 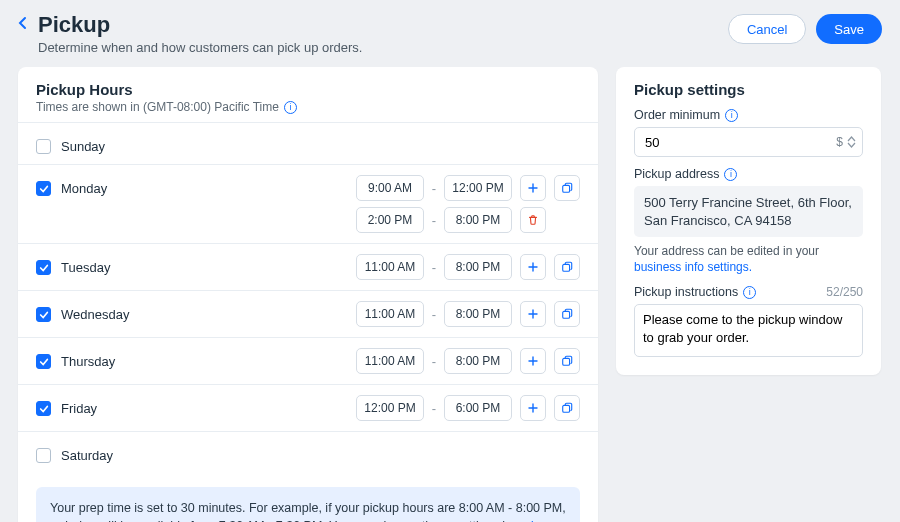 What do you see at coordinates (693, 267) in the screenshot?
I see `business-info-link: business info settings.` at bounding box center [693, 267].